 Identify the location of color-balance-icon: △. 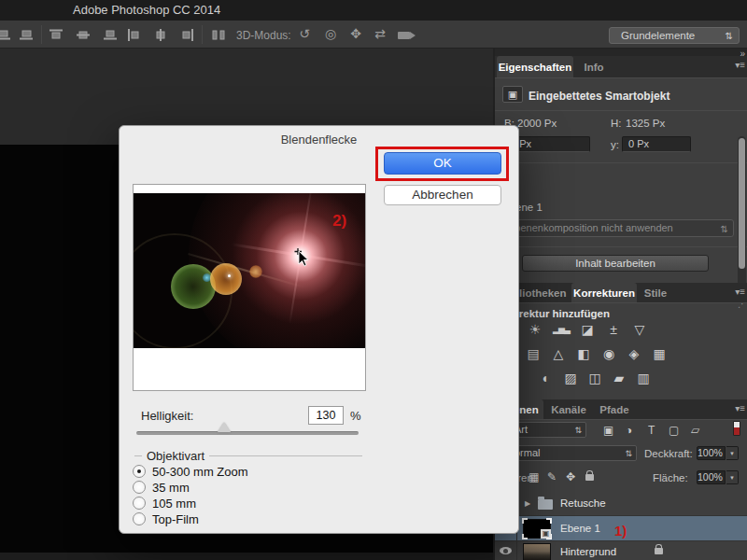
(558, 354).